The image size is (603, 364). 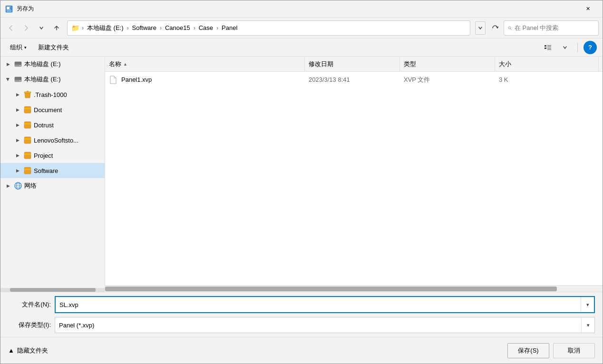 What do you see at coordinates (18, 64) in the screenshot?
I see `drive-icon` at bounding box center [18, 64].